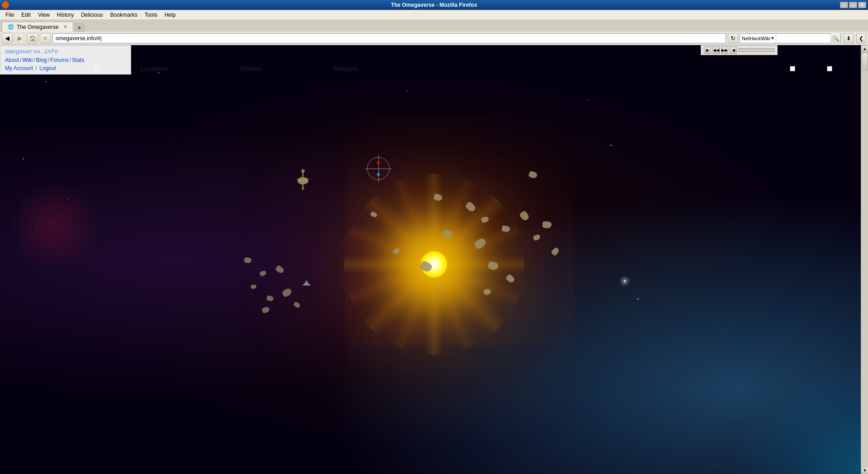  What do you see at coordinates (835, 38) in the screenshot?
I see `search-go-button: 🔍` at bounding box center [835, 38].